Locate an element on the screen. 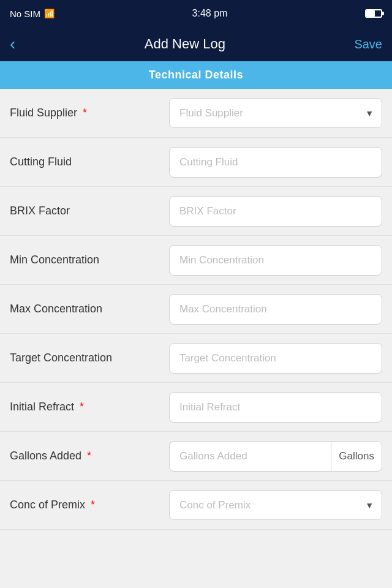 The height and width of the screenshot is (588, 392). input-wrapper-brix-factor is located at coordinates (276, 211).